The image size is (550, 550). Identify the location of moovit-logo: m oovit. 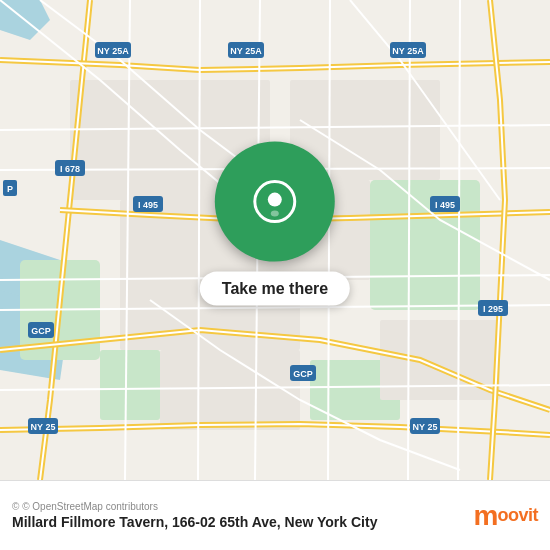
(506, 516).